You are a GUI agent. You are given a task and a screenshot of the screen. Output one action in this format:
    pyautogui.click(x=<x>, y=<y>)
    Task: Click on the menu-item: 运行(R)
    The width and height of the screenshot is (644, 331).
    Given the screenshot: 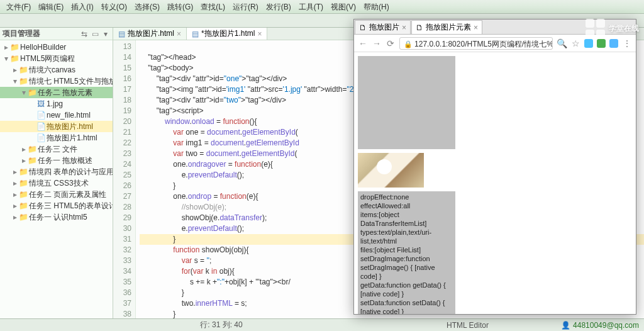 What is the action you would take?
    pyautogui.click(x=245, y=6)
    